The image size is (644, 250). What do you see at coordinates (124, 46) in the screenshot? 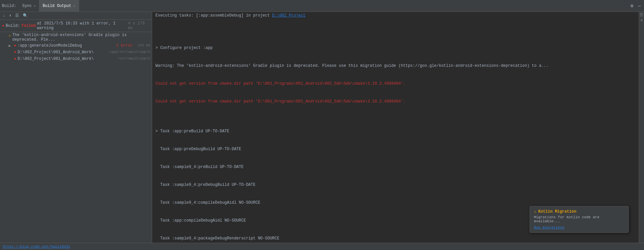
I see `error-count-badge: 1 error` at bounding box center [124, 46].